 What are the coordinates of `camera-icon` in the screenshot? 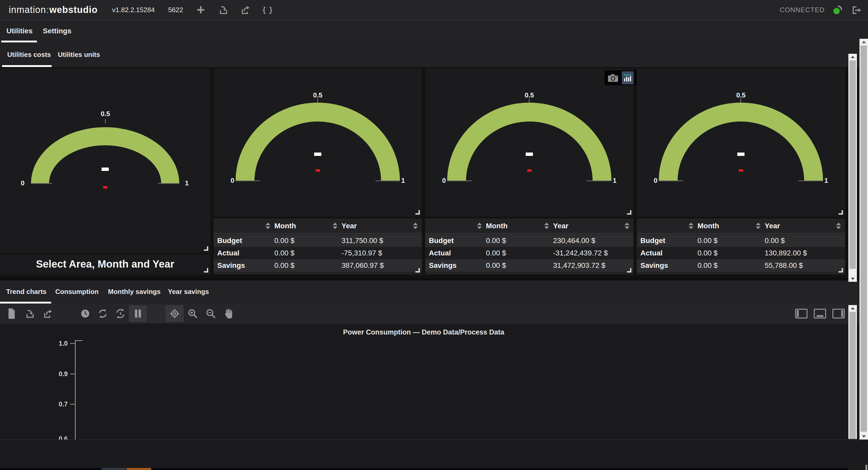 It's located at (613, 78).